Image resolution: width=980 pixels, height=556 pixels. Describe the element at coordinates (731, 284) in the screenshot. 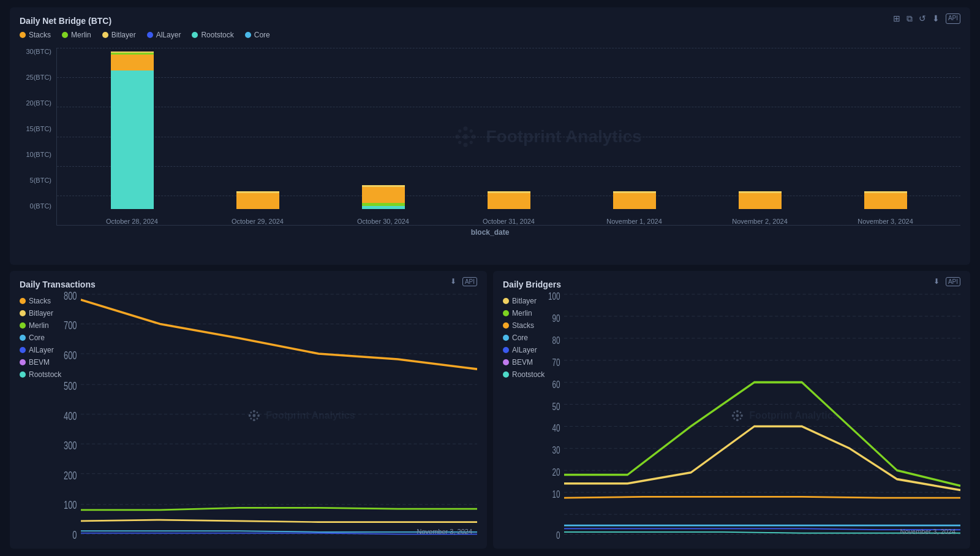

I see `daily-bridgers-title: Daily Bridgers` at that location.